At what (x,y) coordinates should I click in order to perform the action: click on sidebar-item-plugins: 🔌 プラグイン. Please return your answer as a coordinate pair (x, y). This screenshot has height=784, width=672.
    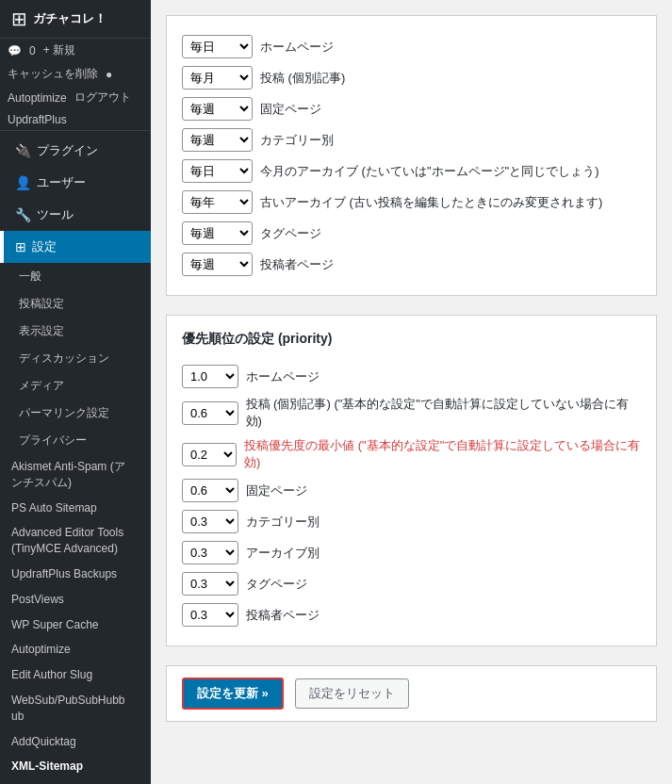
    Looking at the image, I should click on (75, 151).